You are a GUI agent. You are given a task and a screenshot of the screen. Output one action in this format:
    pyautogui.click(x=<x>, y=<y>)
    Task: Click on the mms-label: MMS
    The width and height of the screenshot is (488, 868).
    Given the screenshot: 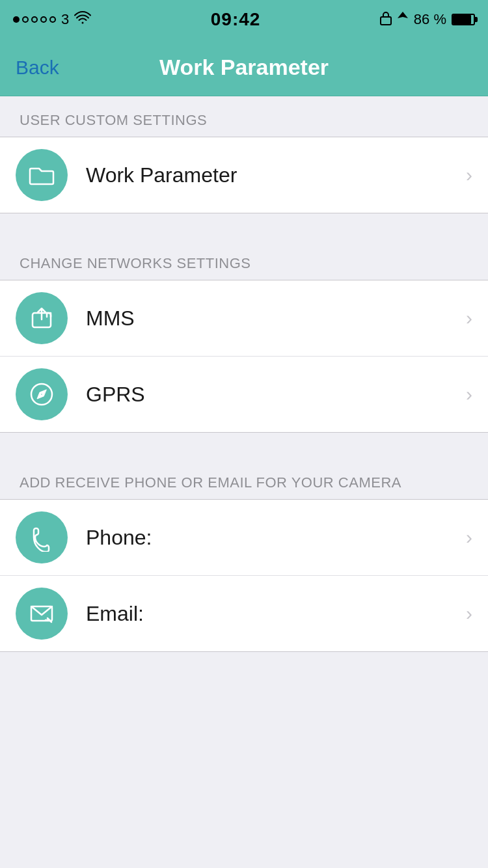 What is the action you would take?
    pyautogui.click(x=273, y=319)
    